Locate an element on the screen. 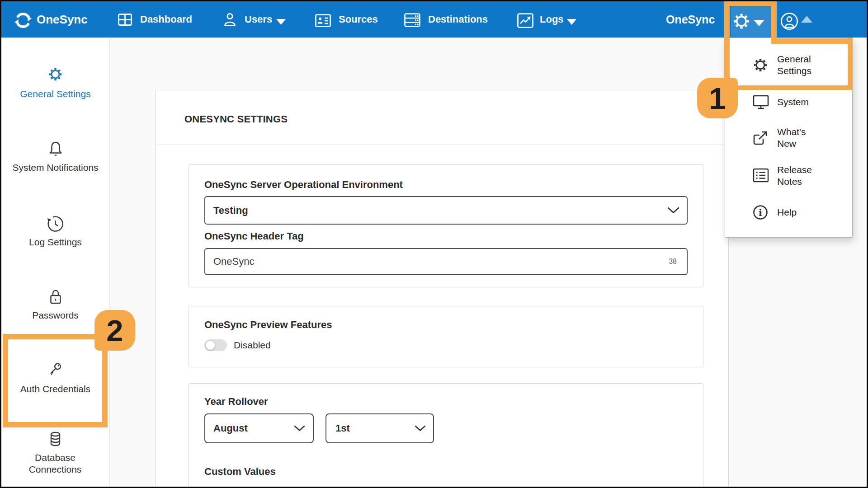 This screenshot has height=488, width=868. menu-item-label: System is located at coordinates (801, 102).